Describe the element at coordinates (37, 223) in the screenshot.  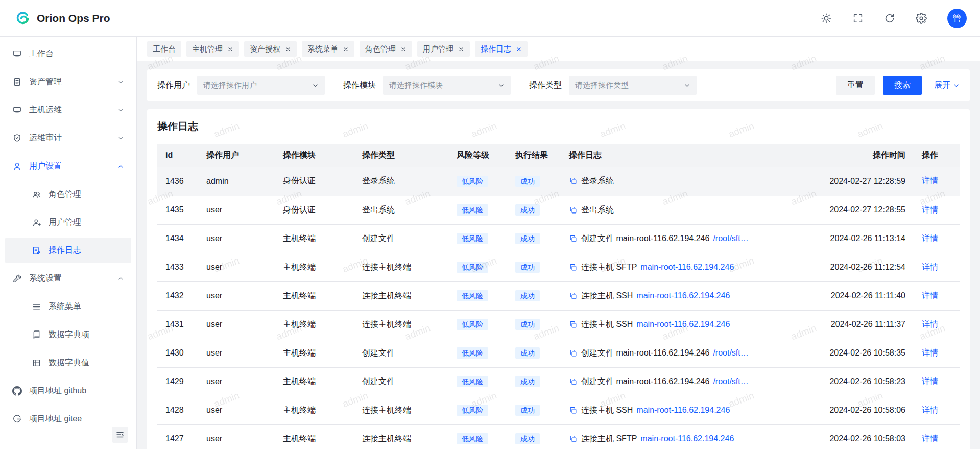
I see `user-add-icon` at that location.